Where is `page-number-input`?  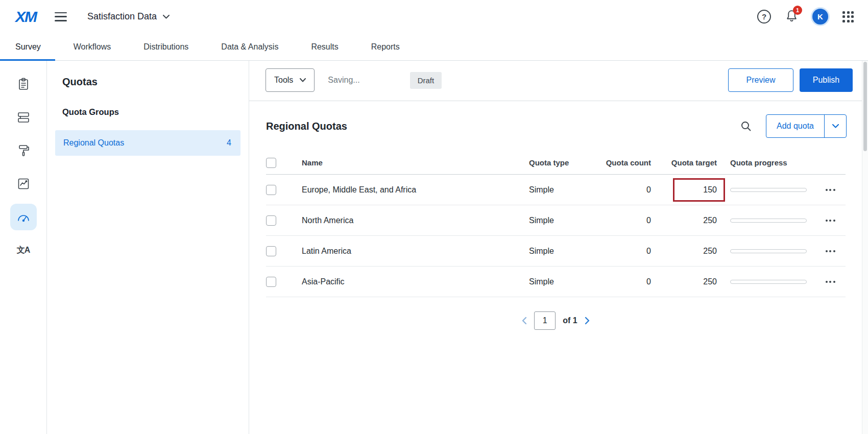 page-number-input is located at coordinates (545, 321).